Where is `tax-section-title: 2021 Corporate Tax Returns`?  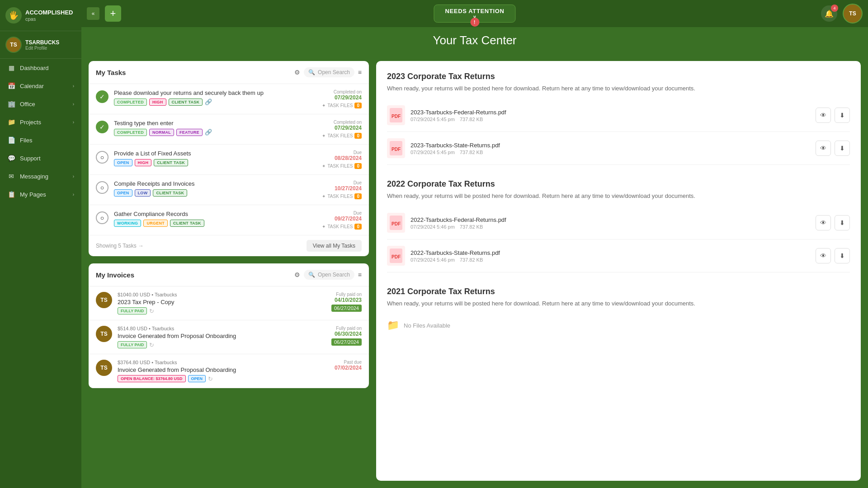 tax-section-title: 2021 Corporate Tax Returns is located at coordinates (618, 292).